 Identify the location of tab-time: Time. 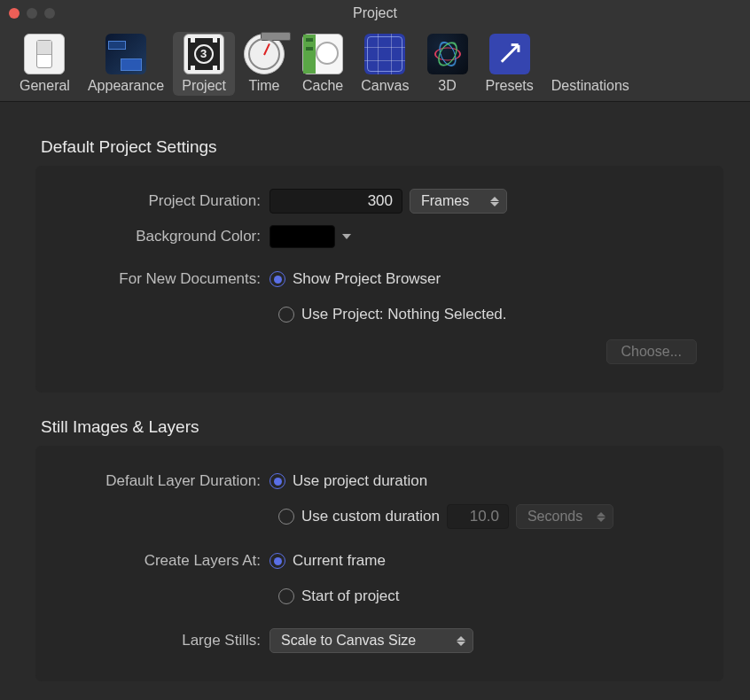
(264, 64).